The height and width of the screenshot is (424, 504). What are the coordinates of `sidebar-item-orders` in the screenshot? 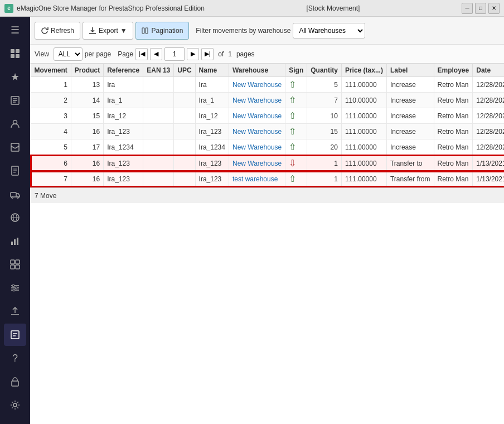 It's located at (15, 100).